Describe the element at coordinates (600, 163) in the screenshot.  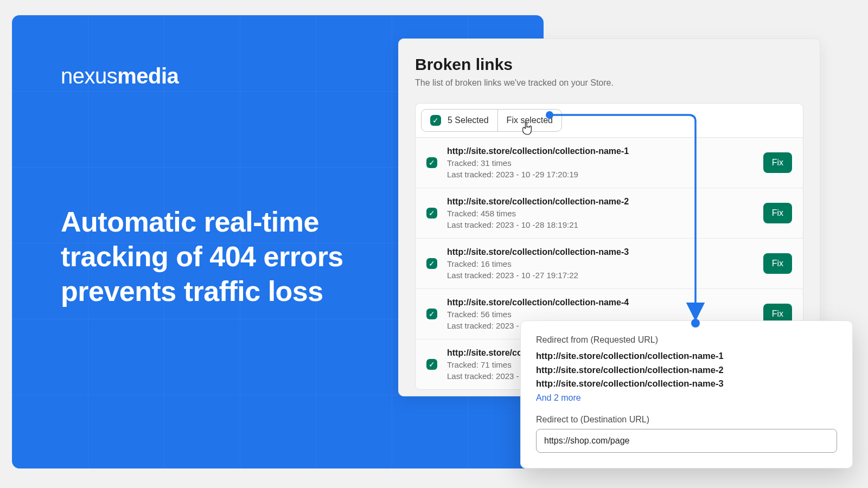
I see `row-tracked-count: Tracked: 31 times` at that location.